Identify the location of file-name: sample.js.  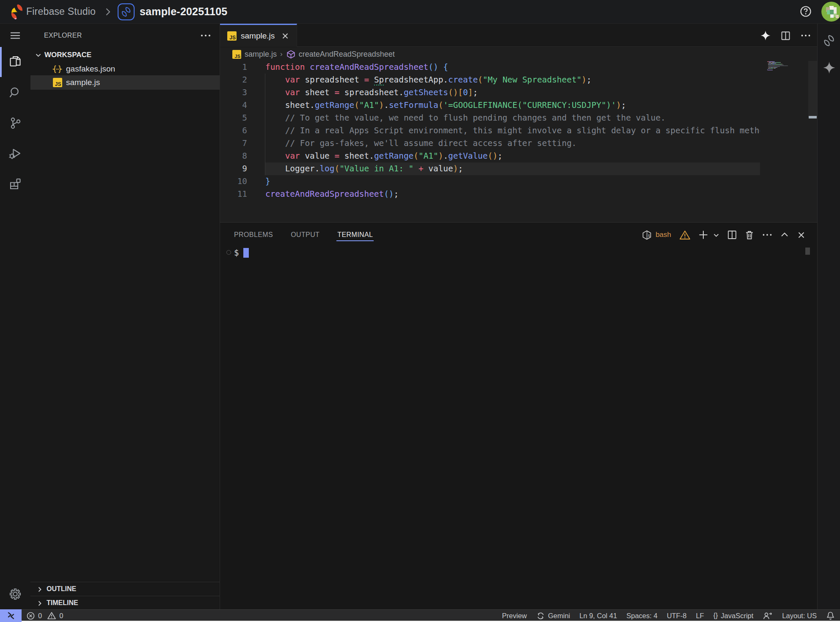
(83, 83).